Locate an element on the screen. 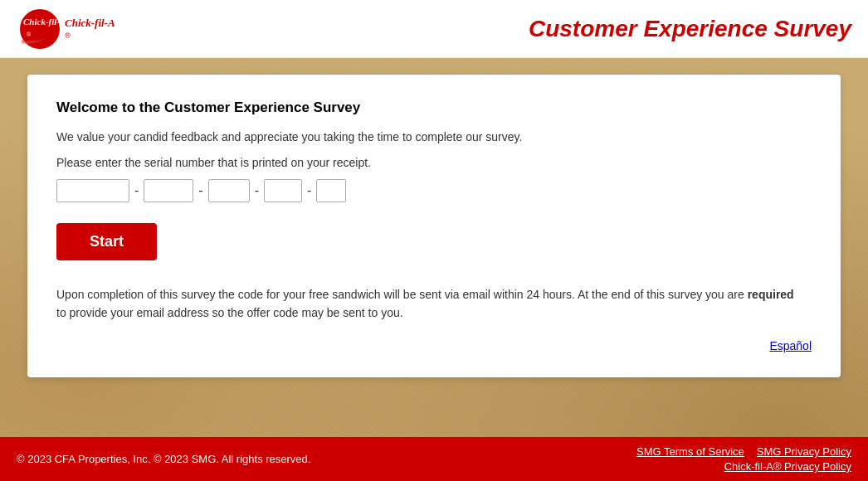  page-header: Chick-fil-A ® Chick-fil-A ® Customer Exp… is located at coordinates (434, 29).